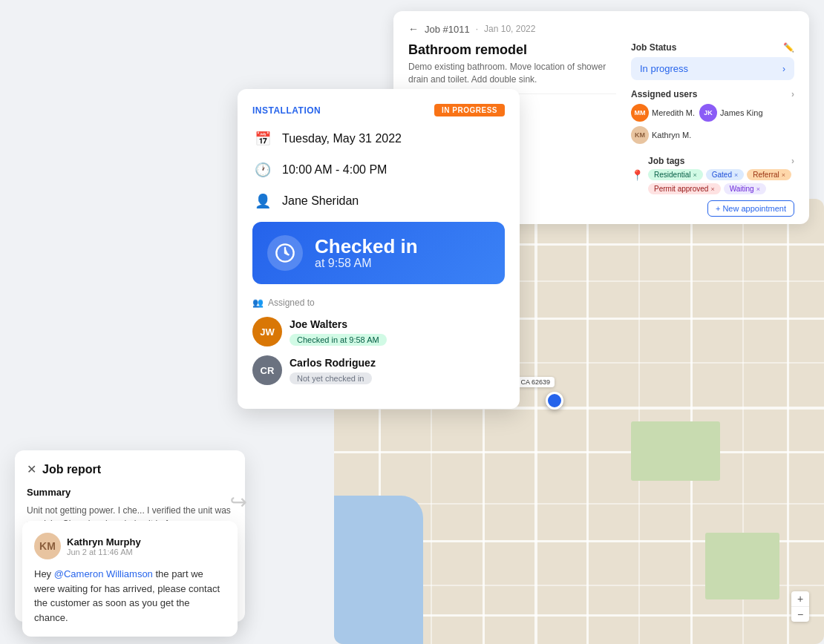  I want to click on map-pin, so click(555, 401).